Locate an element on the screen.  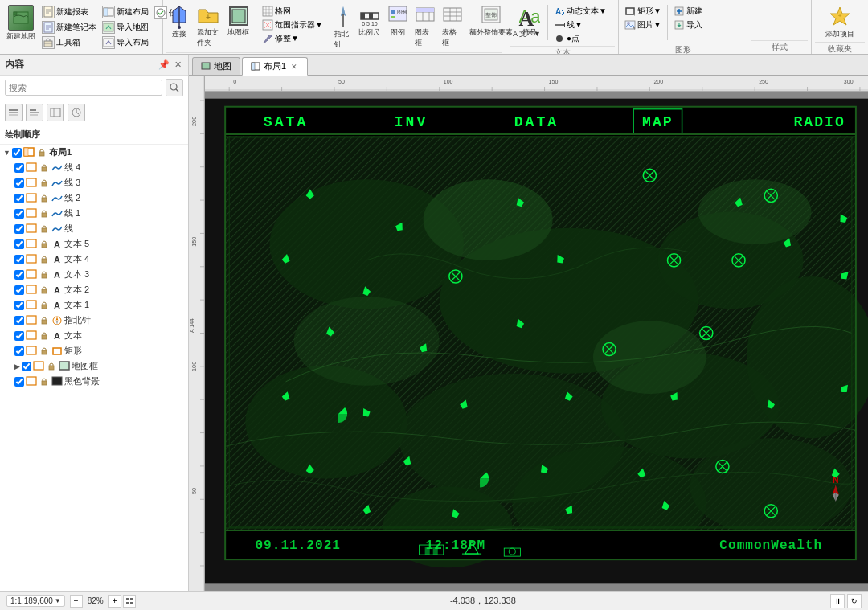
new-report-button: 新建报表 is located at coordinates (69, 12).